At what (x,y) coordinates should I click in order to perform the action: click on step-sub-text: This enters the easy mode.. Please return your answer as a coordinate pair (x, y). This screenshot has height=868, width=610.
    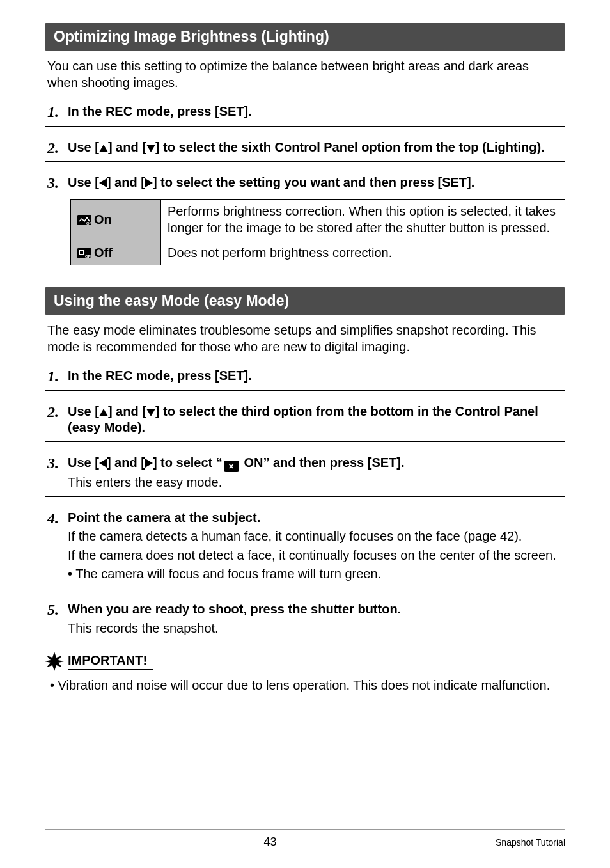
    Looking at the image, I should click on (315, 483).